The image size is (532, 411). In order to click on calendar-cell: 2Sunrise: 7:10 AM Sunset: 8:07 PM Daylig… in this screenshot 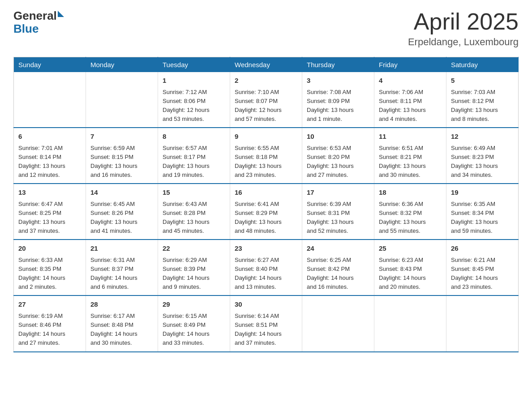, I will do `click(266, 100)`.